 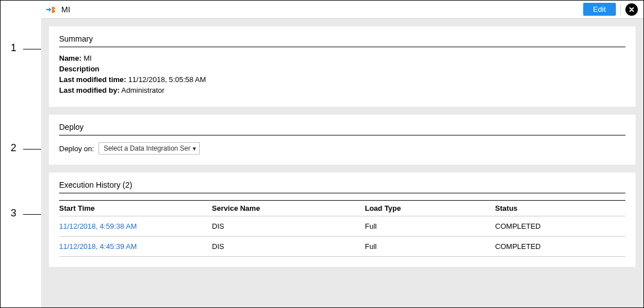 I want to click on deploy-panel: Deploy Deploy on: Select a Data Integrat…, so click(x=342, y=139).